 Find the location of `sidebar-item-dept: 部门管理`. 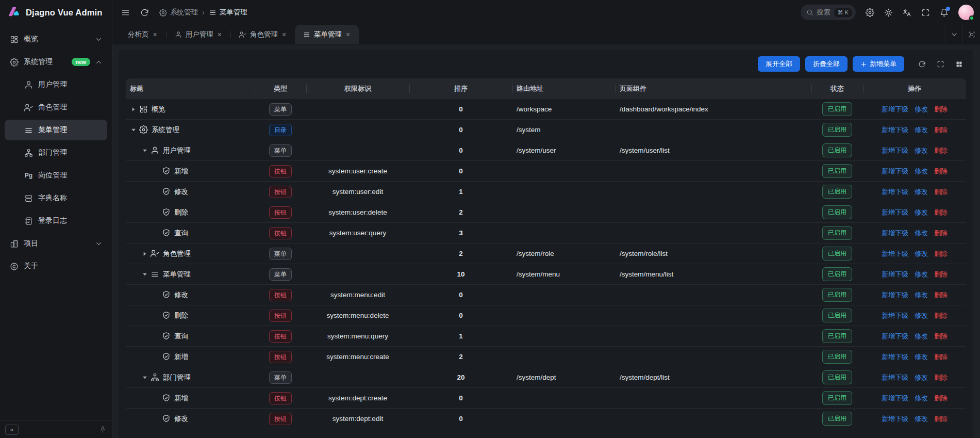

sidebar-item-dept: 部门管理 is located at coordinates (56, 153).